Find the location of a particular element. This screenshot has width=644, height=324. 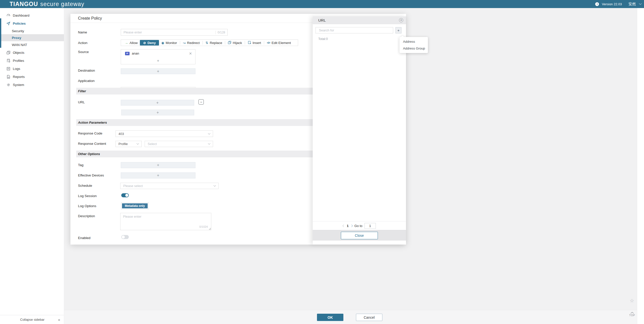

url-search-input is located at coordinates (354, 30).